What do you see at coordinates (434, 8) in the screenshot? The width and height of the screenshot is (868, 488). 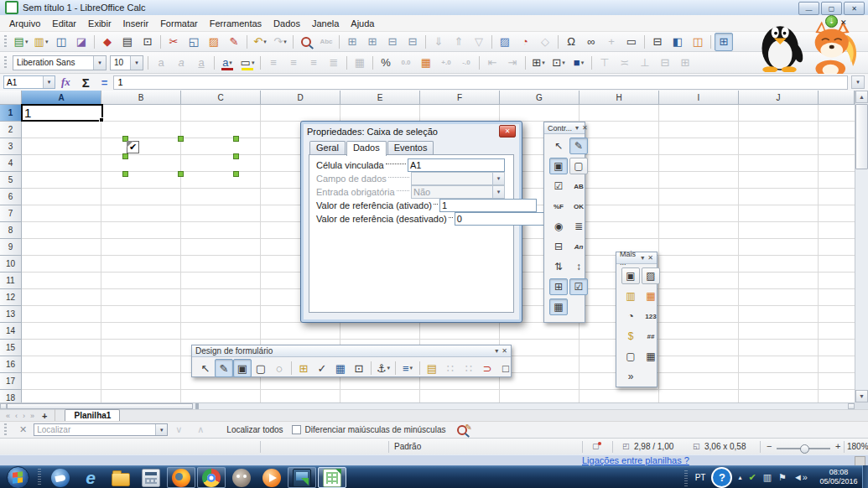 I see `window-titlebar: Sem título 1 - LibreOffice Calc` at bounding box center [434, 8].